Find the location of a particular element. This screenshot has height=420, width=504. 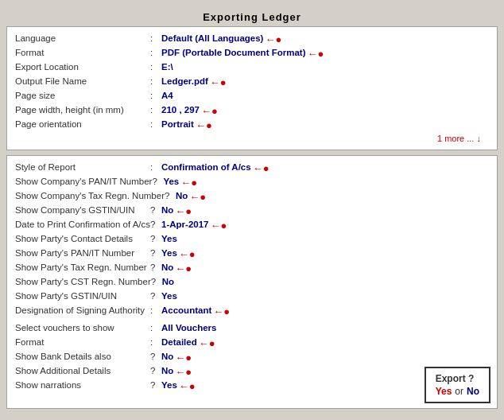

row-label: Page width, height (in mm) is located at coordinates (83, 110).